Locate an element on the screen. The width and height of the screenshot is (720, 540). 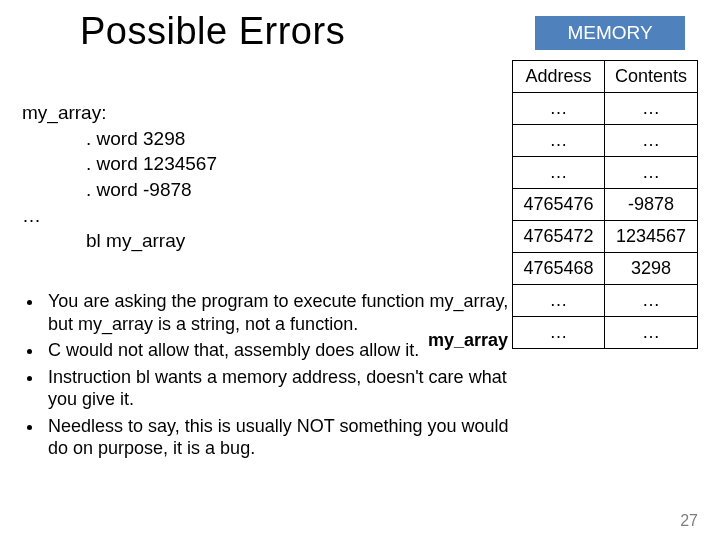
code-block: my_array: . word 3298 . word 1234567 . w… is located at coordinates (120, 177).